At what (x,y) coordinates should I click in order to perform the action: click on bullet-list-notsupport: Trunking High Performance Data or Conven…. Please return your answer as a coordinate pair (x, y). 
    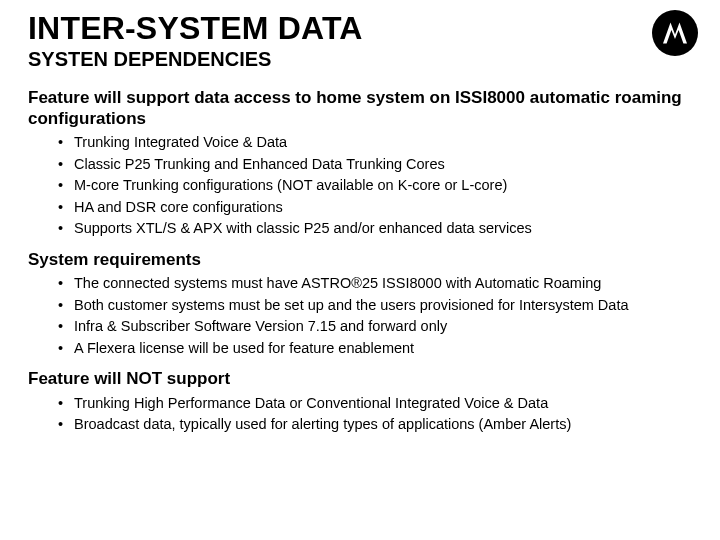
    Looking at the image, I should click on (360, 414).